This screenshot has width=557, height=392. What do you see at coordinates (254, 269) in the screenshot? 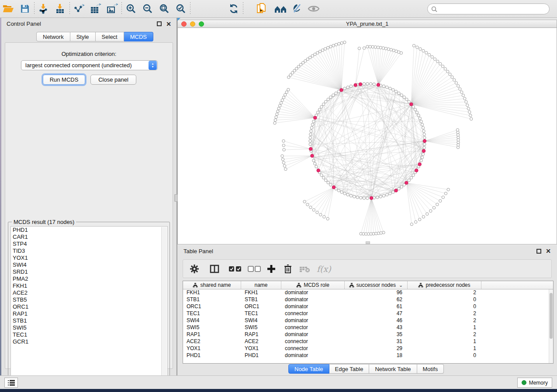
I see `deselect-all-button` at bounding box center [254, 269].